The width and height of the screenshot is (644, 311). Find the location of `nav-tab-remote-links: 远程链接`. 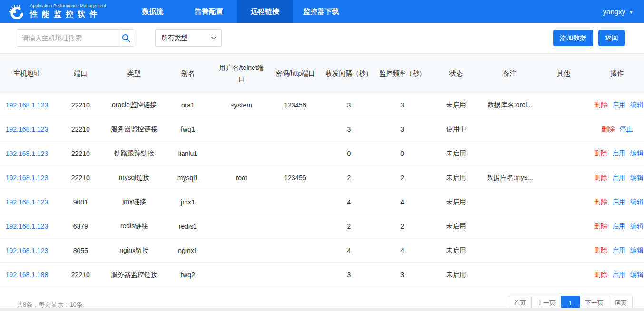

nav-tab-remote-links: 远程链接 is located at coordinates (265, 11).